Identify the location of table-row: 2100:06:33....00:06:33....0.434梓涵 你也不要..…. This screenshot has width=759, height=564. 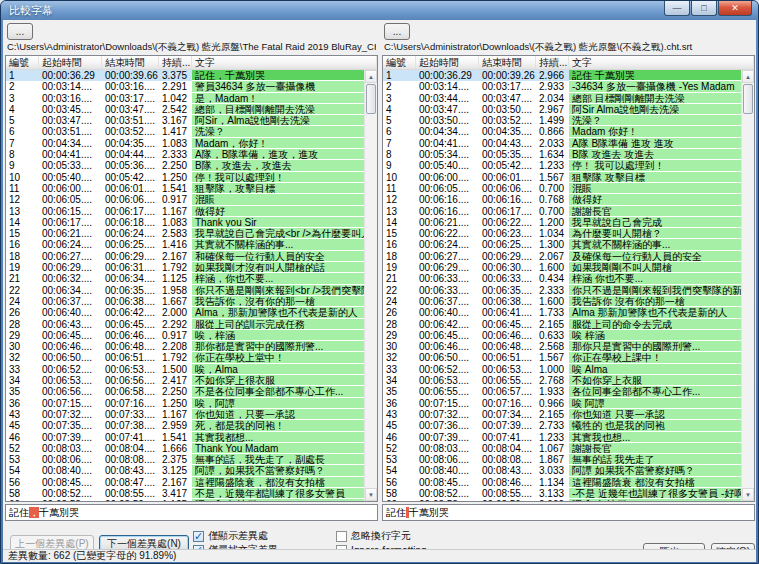
(562, 278).